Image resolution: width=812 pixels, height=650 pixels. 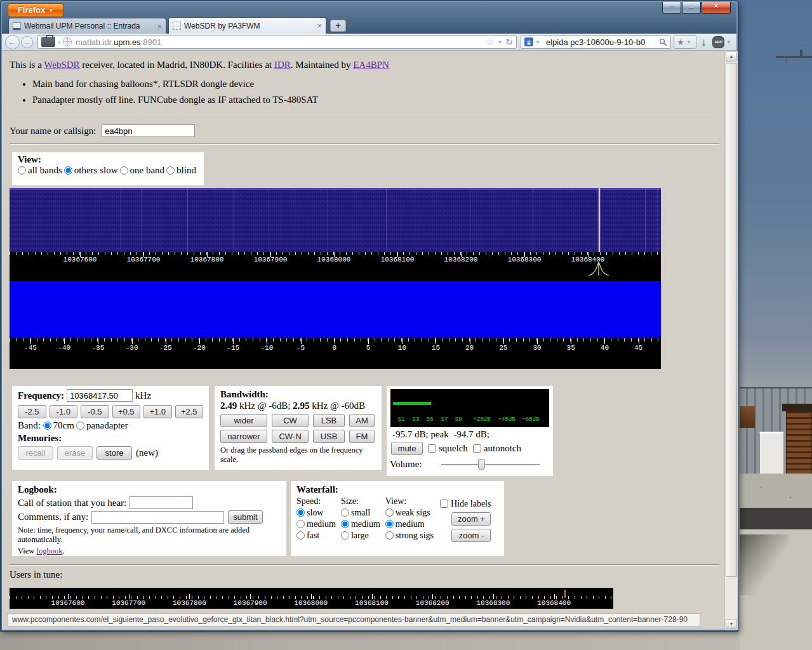 I want to click on step-button-+2.5: +2.5, so click(x=189, y=411).